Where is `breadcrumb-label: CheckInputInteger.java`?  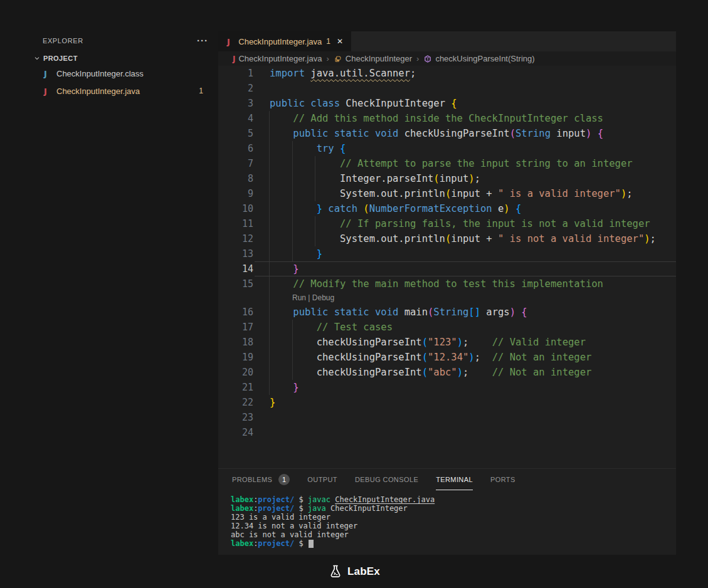 breadcrumb-label: CheckInputInteger.java is located at coordinates (280, 59).